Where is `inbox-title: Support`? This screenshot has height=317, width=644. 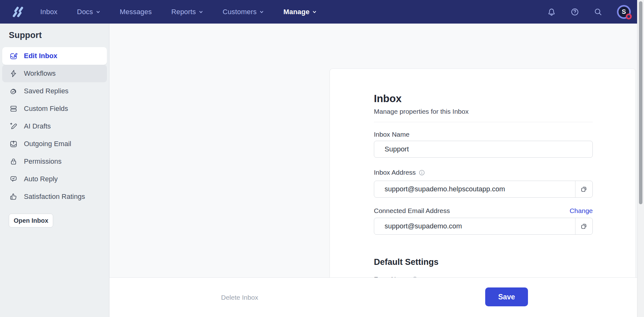 inbox-title: Support is located at coordinates (25, 35).